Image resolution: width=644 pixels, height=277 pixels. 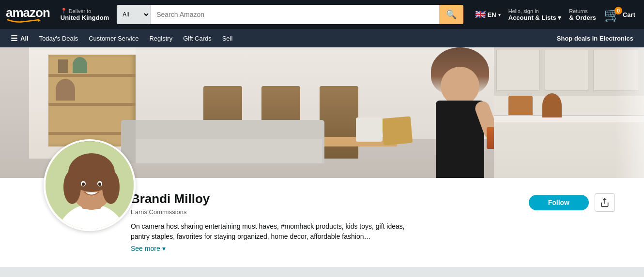 I want to click on returns-bottom-label: & Orders, so click(x=583, y=17).